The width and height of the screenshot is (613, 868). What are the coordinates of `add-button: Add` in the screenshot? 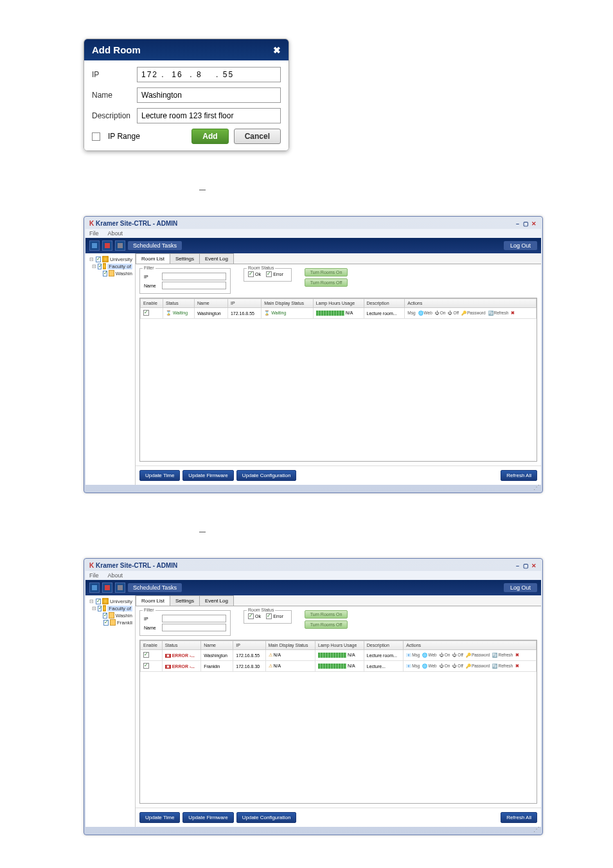 It's located at (209, 136).